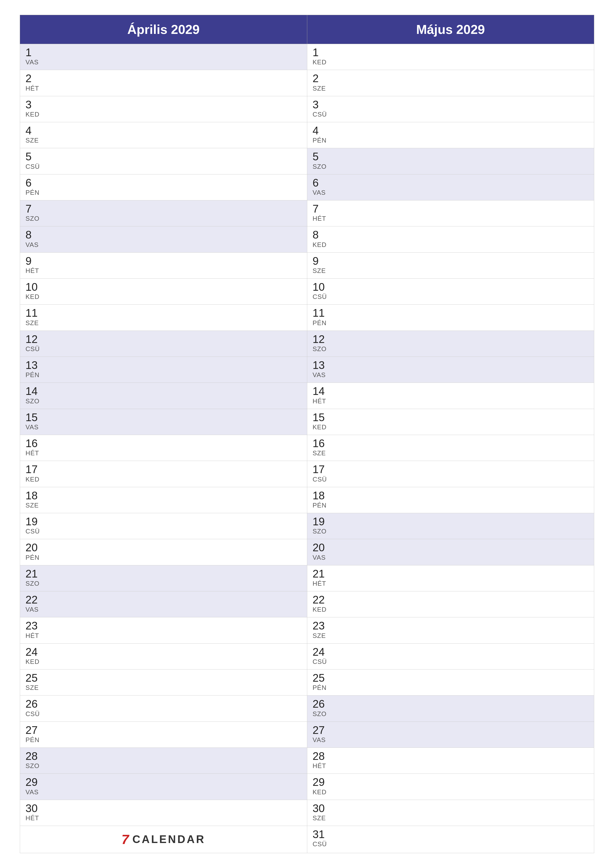  Describe the element at coordinates (451, 558) in the screenshot. I see `may-day-name-20: VAS` at that location.